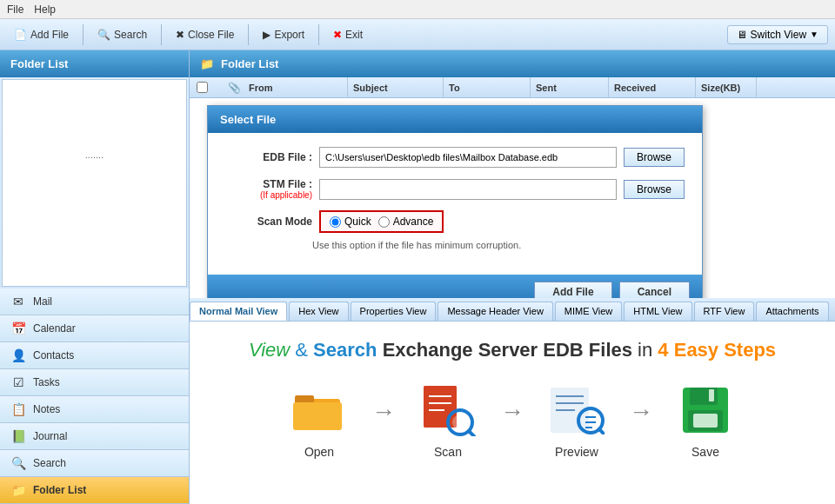 The height and width of the screenshot is (504, 835). Describe the element at coordinates (654, 189) in the screenshot. I see `stm-browse-button: Browse` at that location.